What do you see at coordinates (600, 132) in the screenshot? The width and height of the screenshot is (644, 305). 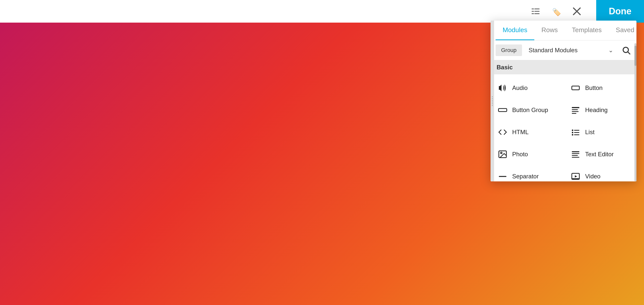 I see `module-item-list: List` at bounding box center [600, 132].